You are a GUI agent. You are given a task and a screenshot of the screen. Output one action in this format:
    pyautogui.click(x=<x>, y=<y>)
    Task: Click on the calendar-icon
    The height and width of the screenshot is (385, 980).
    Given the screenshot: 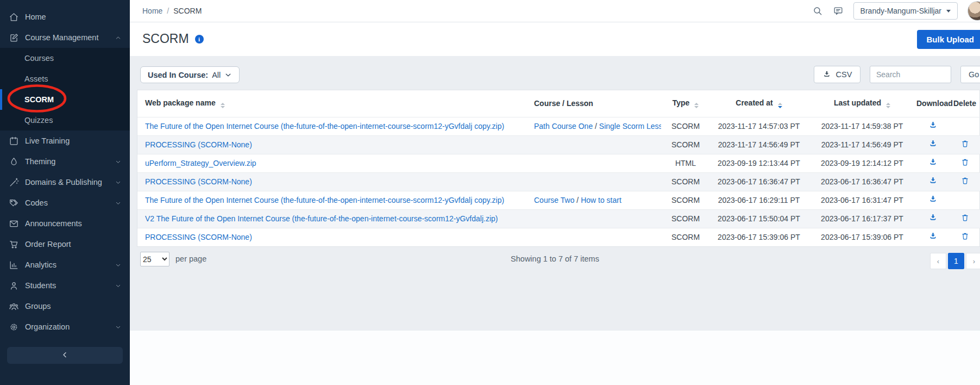 What is the action you would take?
    pyautogui.click(x=14, y=141)
    